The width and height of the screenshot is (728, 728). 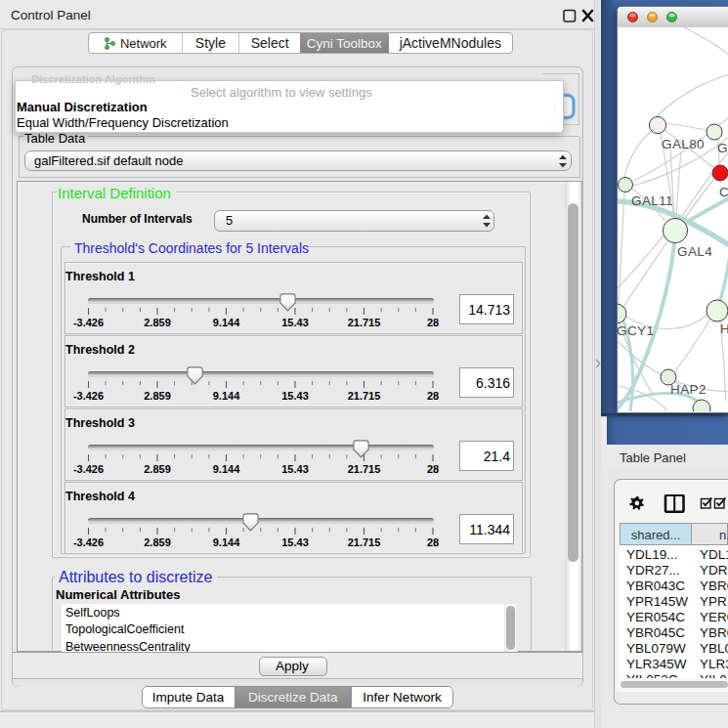 What do you see at coordinates (635, 330) in the screenshot?
I see `svg-text: GCY1` at bounding box center [635, 330].